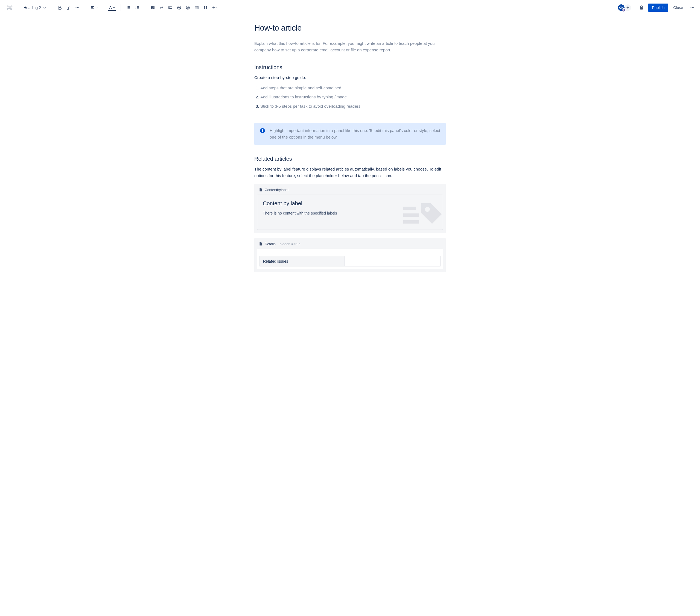  Describe the element at coordinates (658, 8) in the screenshot. I see `publish-button: Publish` at that location.